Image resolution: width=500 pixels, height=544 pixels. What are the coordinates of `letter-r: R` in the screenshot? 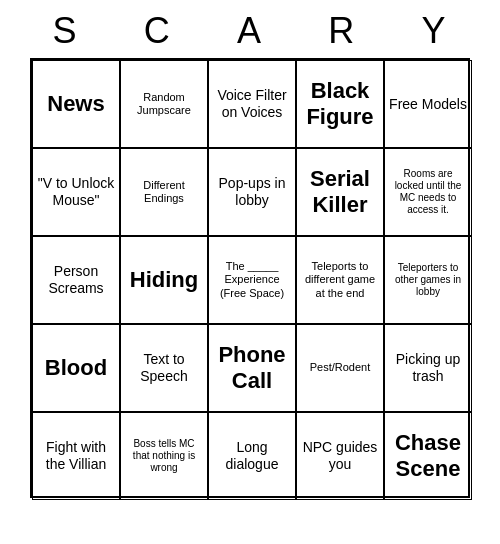 It's located at (342, 31).